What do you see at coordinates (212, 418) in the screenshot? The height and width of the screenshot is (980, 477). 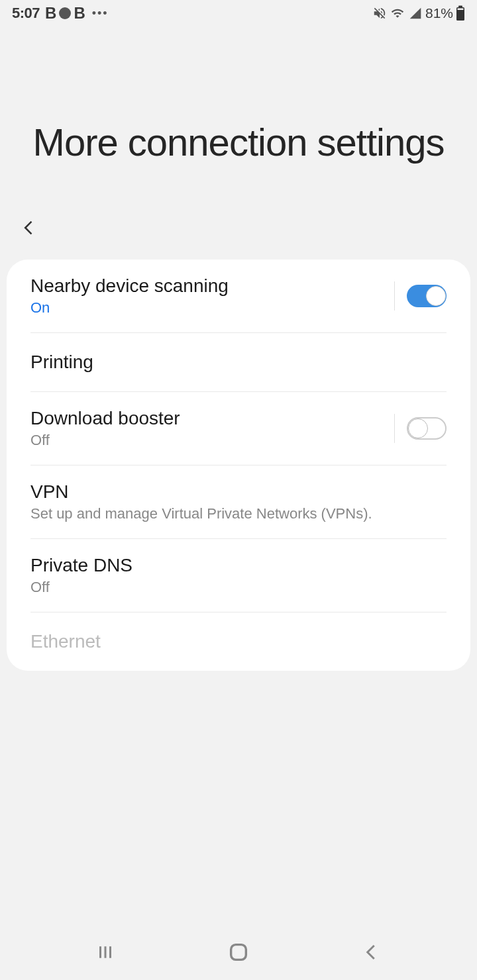 I see `setting-title: Download booster` at bounding box center [212, 418].